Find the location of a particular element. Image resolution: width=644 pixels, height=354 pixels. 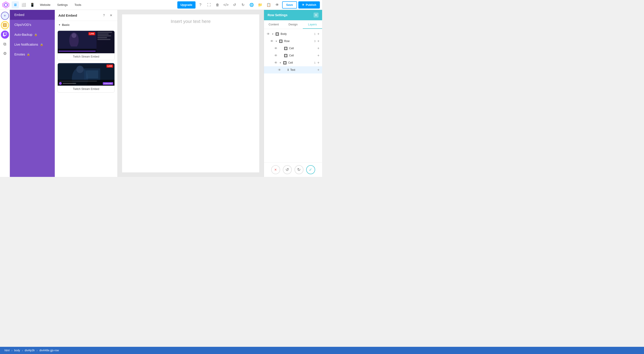

action-cancel-btn: × is located at coordinates (276, 170).